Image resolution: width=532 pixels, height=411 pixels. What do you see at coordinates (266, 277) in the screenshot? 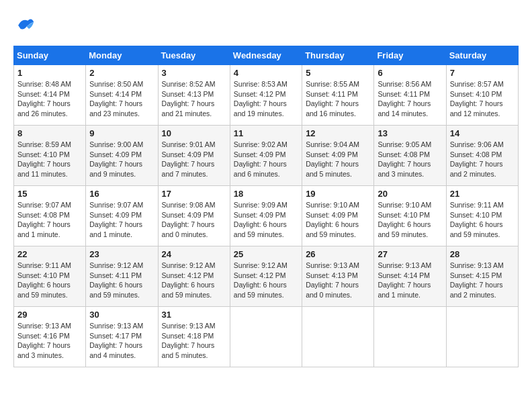
I see `week-row-4: 22 Sunrise: 9:11 AM Sunset: 4:10 PM Dayl…` at bounding box center [266, 277].